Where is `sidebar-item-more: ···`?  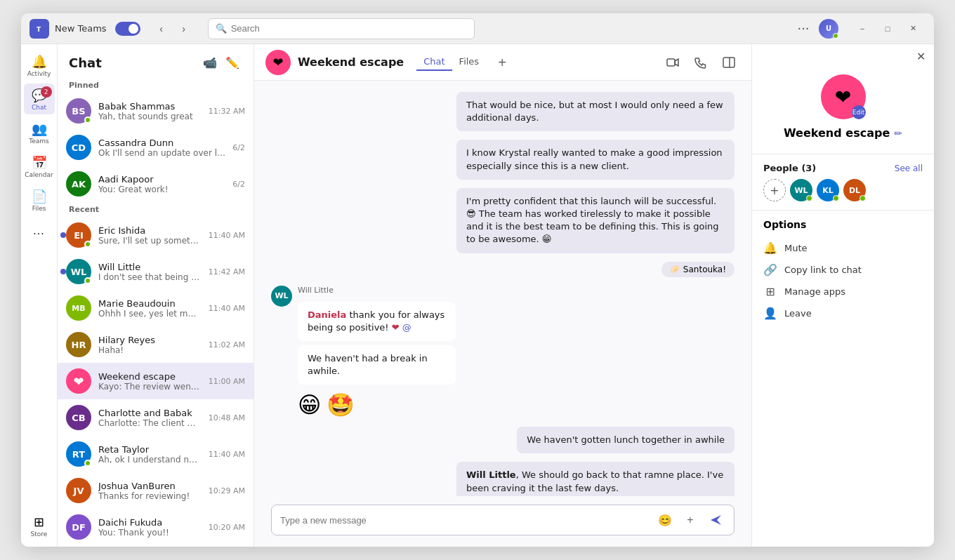
sidebar-item-more: ··· is located at coordinates (39, 234).